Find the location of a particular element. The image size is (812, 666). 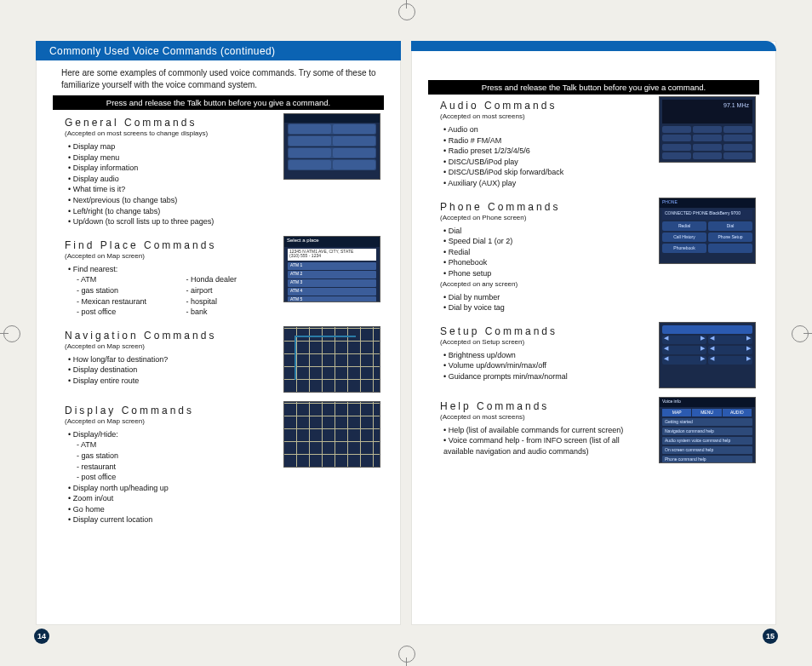

list-navigation: How long/far to destination? Display des… is located at coordinates (169, 370).